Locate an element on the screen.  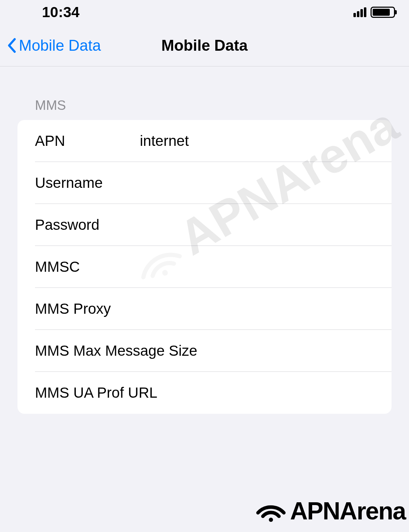
cellular-signal-icon is located at coordinates (360, 12).